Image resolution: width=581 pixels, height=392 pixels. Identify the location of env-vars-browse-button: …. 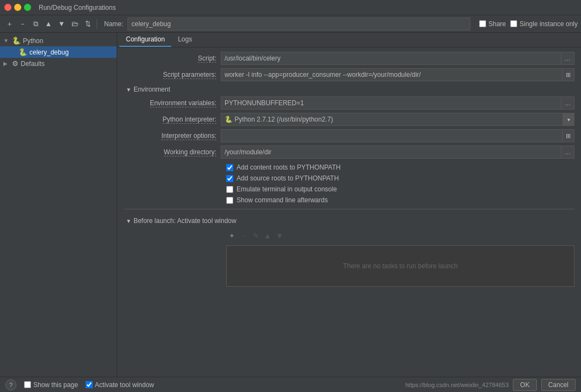
(568, 103).